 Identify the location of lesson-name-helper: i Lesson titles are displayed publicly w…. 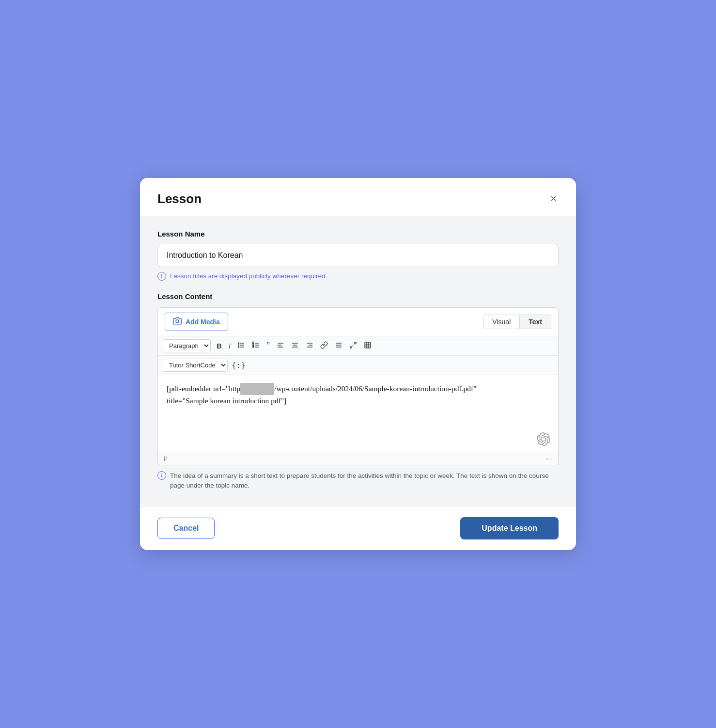
(358, 276).